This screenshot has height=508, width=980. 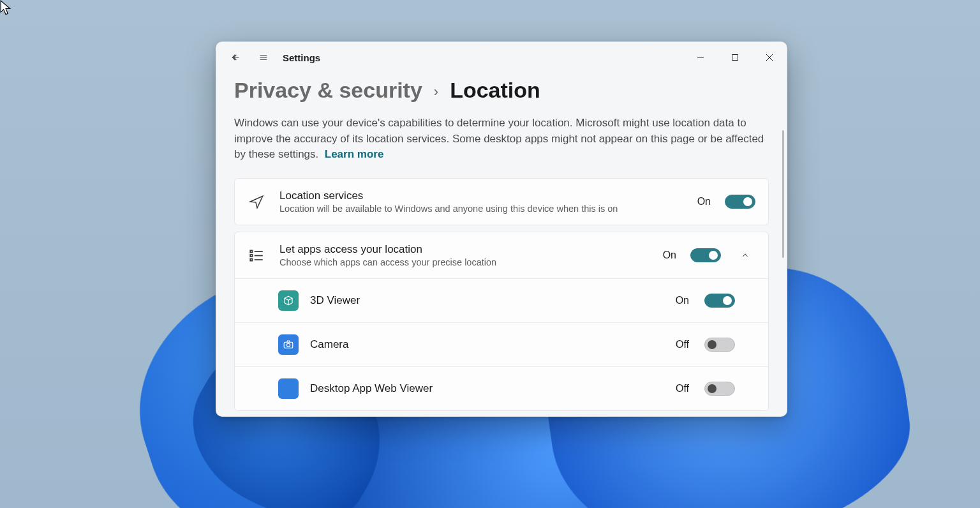 What do you see at coordinates (256, 255) in the screenshot?
I see `app-list-icon` at bounding box center [256, 255].